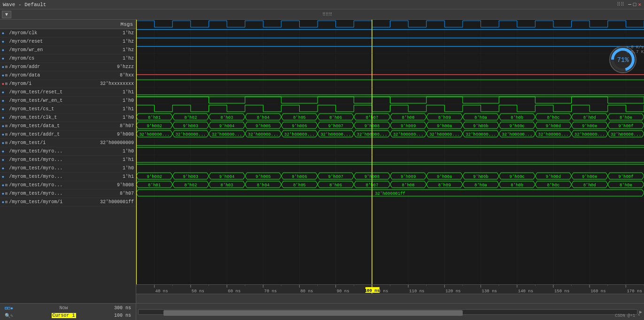 This screenshot has height=320, width=644. What do you see at coordinates (408, 126) in the screenshot?
I see `svg-text: 9'h009` at bounding box center [408, 126].